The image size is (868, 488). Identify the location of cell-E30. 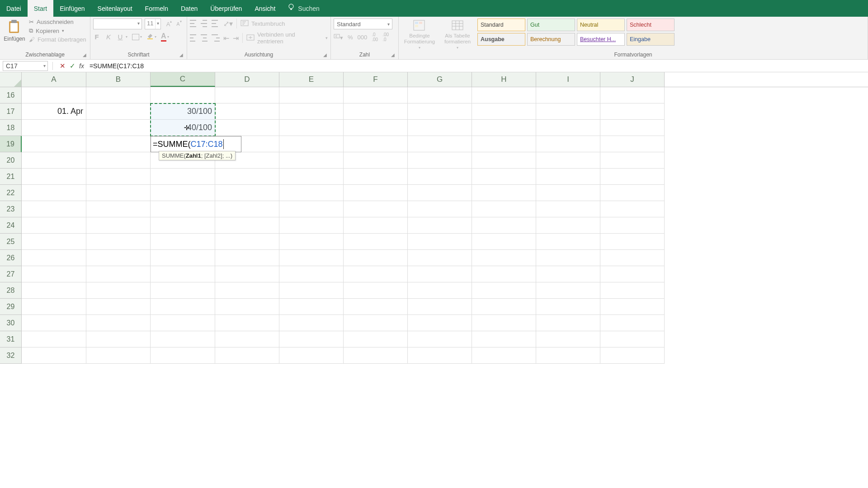
(311, 323).